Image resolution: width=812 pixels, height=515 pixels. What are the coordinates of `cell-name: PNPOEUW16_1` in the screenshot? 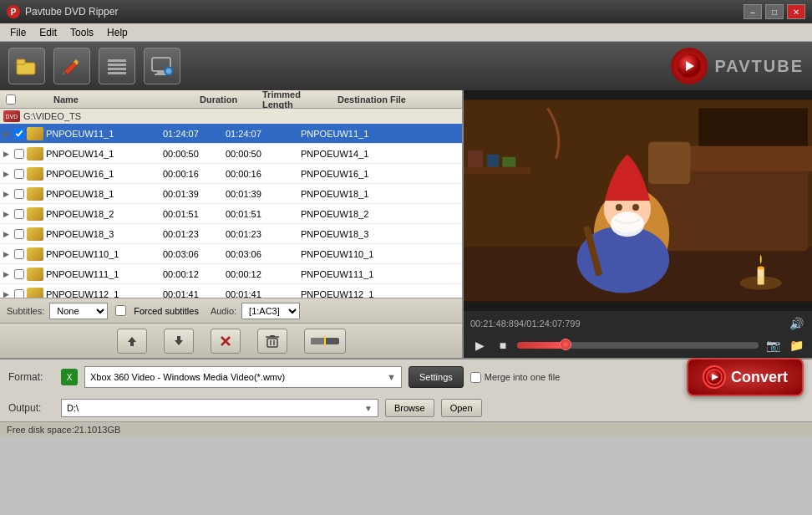 It's located at (104, 174).